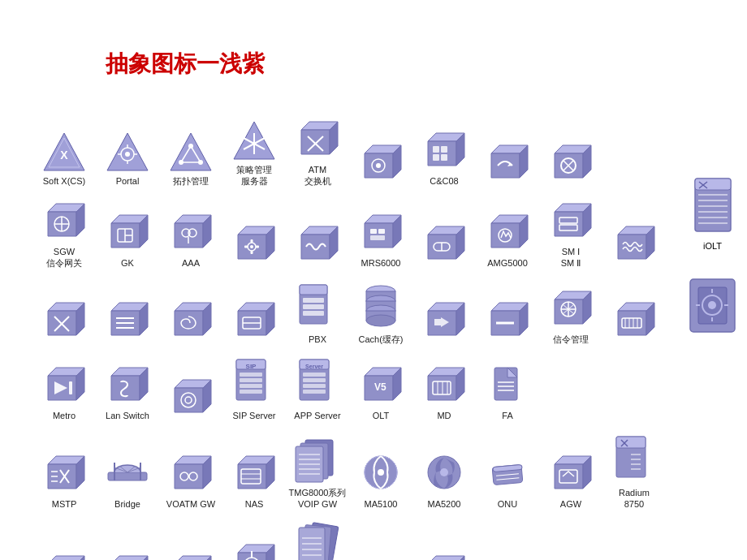 This screenshot has width=747, height=560. What do you see at coordinates (191, 158) in the screenshot?
I see `icon-topology: 拓扑管理` at bounding box center [191, 158].